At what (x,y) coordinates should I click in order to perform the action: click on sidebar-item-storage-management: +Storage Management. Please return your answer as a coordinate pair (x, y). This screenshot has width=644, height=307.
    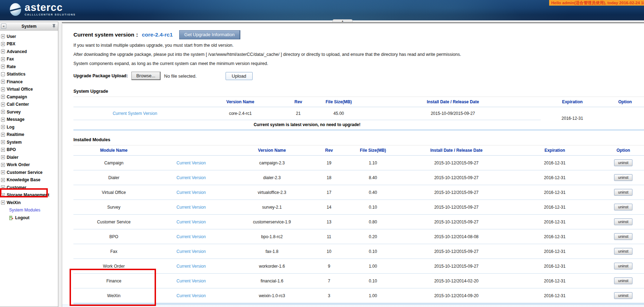
    Looking at the image, I should click on (29, 195).